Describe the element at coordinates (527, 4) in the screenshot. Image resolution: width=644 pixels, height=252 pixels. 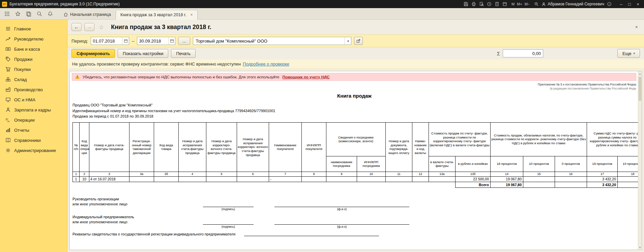
I see `memory-m-minus-button: M−` at that location.